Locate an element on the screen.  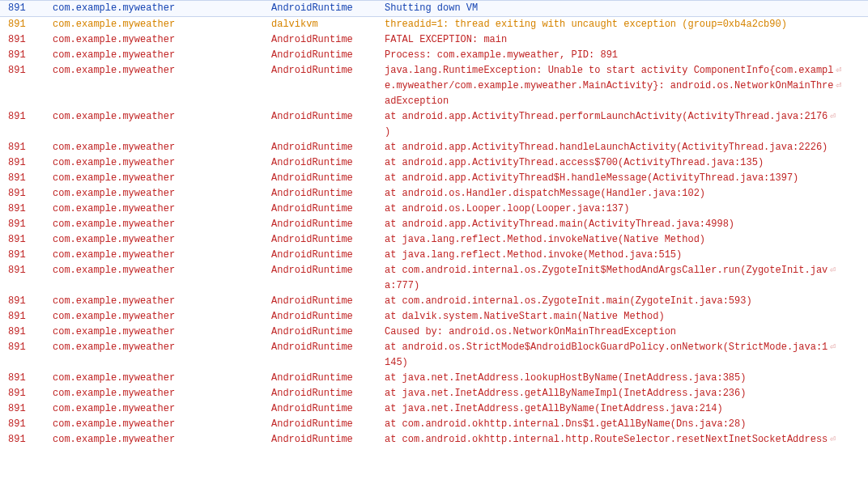
log-message: FATAL EXCEPTION: main is located at coordinates (627, 40).